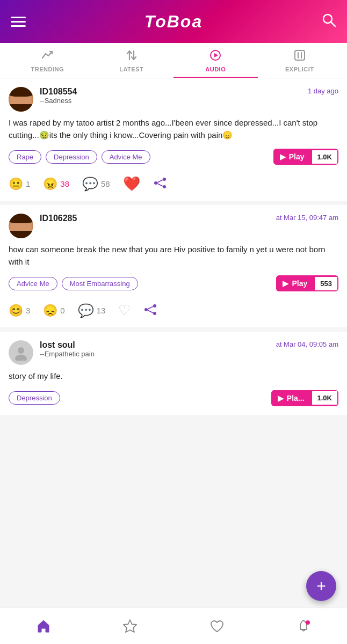 The image size is (347, 644). Describe the element at coordinates (307, 283) in the screenshot. I see `play-button: ▶ Play 553` at that location.